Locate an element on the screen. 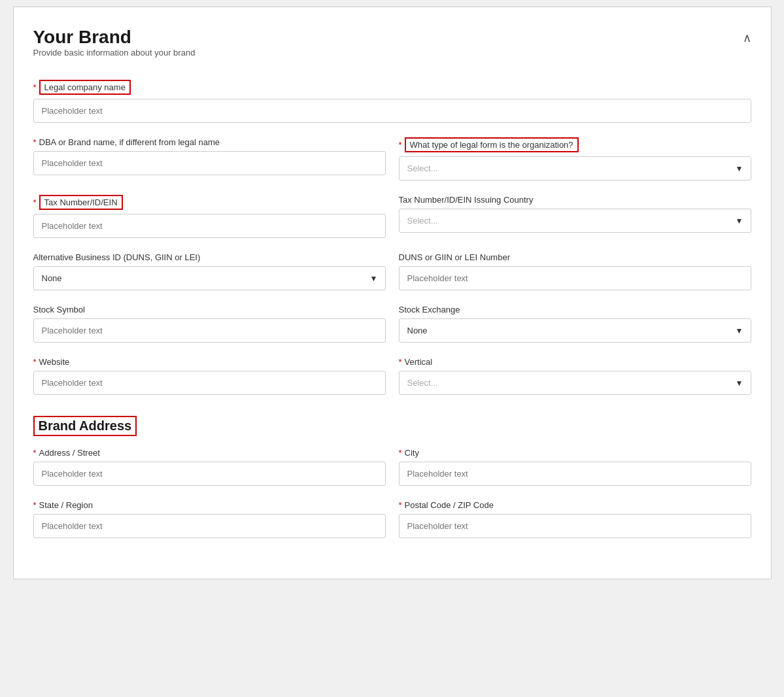 Image resolution: width=784 pixels, height=697 pixels. address-city-row: * Address / Street * City is located at coordinates (392, 467).